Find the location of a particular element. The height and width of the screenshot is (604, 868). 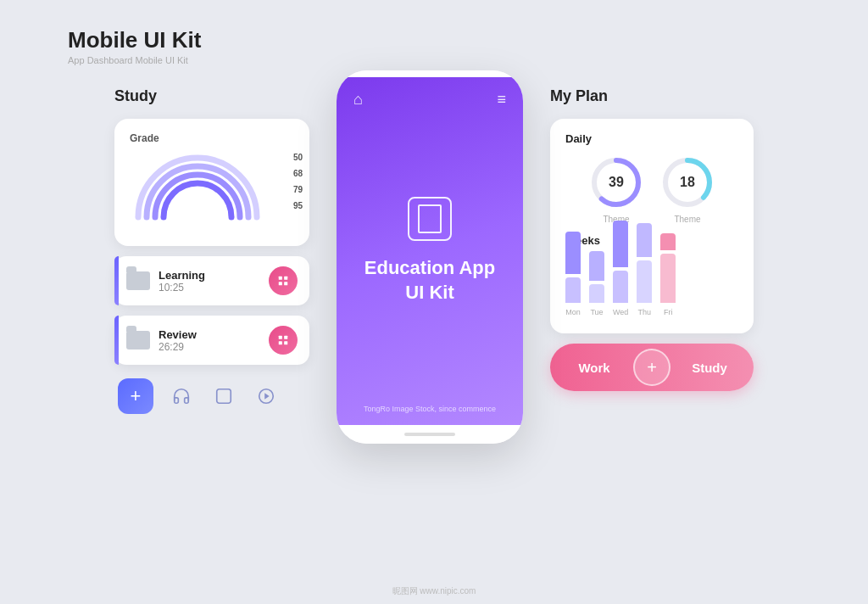

bar-label-fri: Fri is located at coordinates (668, 312).